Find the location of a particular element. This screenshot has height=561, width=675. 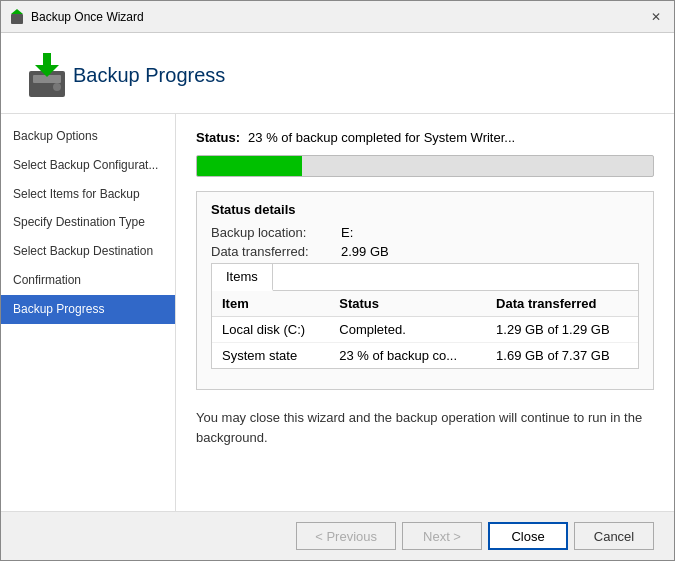

status-row: Status: 23 % of backup completed for Sys… is located at coordinates (425, 138).